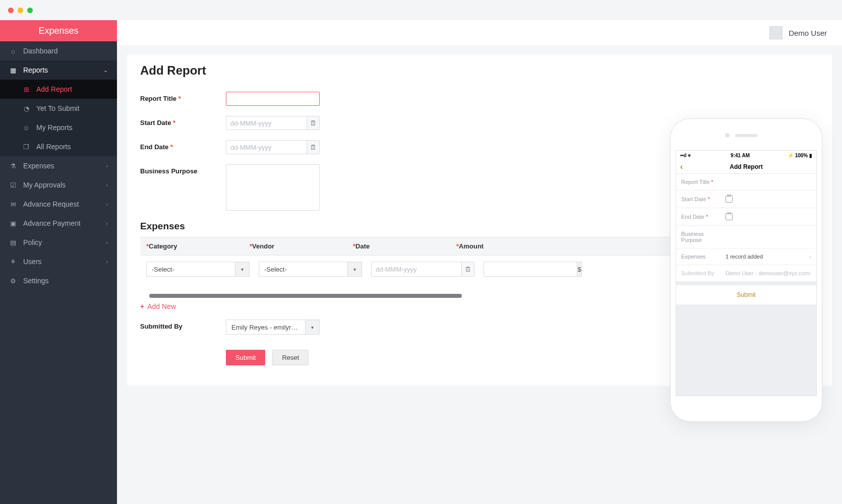 The image size is (842, 504). What do you see at coordinates (273, 187) in the screenshot?
I see `business-purpose-input` at bounding box center [273, 187].